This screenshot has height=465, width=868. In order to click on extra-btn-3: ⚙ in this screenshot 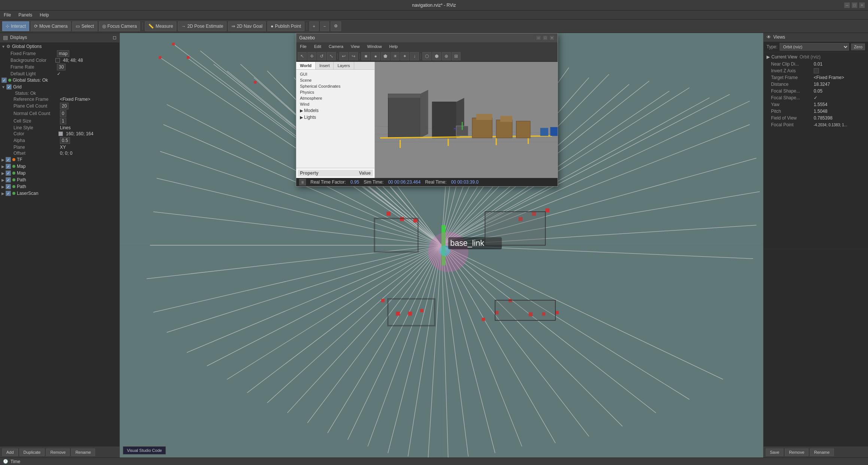, I will do `click(336, 26)`.